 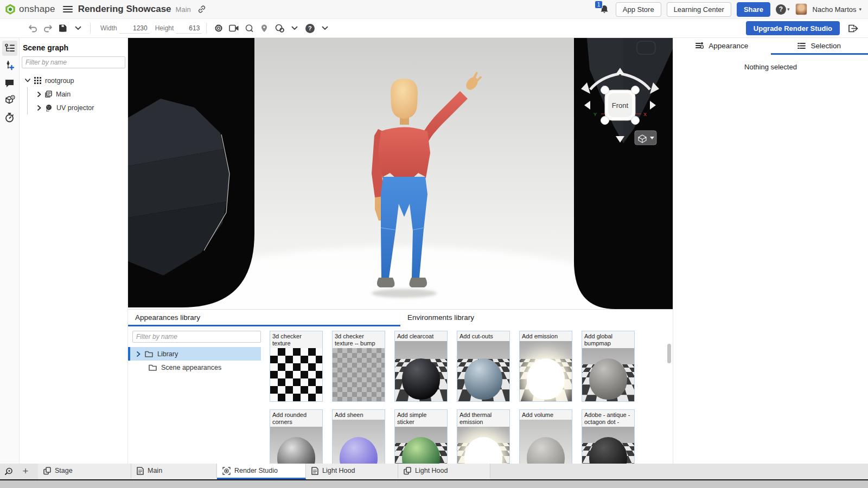 I want to click on tree-node-main: Main, so click(x=80, y=94).